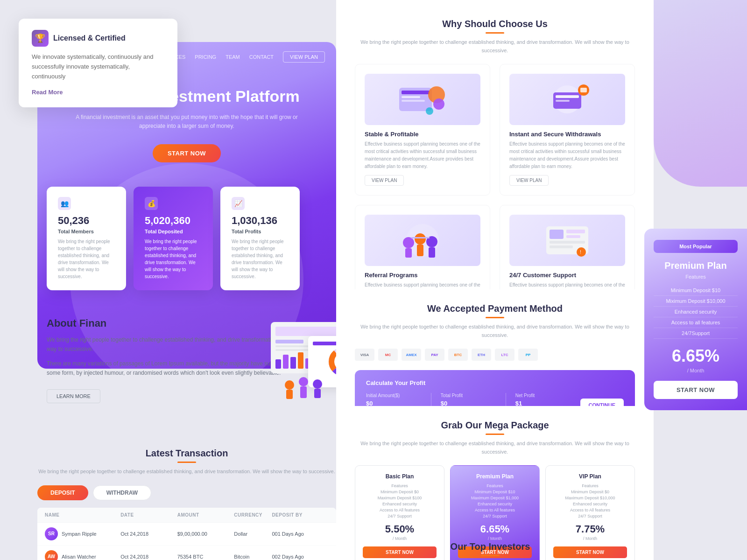  I want to click on calc-total-profit-label: Total Profit, so click(469, 396).